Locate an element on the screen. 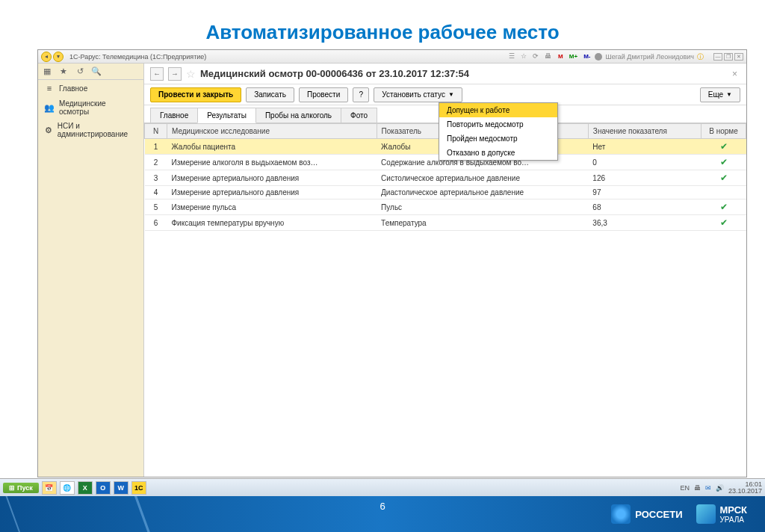 This screenshot has height=532, width=765. table-row: 5Измерение пульсаПульс68✔ is located at coordinates (445, 208).